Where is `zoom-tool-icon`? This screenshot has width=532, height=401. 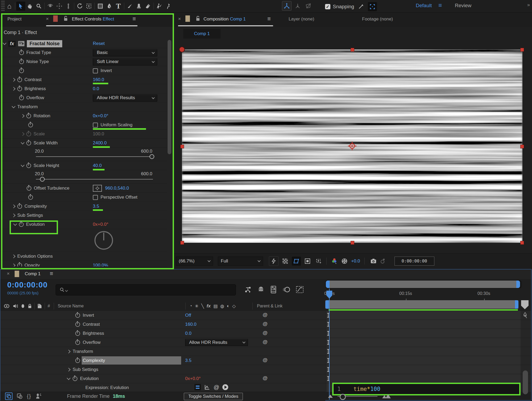 zoom-tool-icon is located at coordinates (39, 6).